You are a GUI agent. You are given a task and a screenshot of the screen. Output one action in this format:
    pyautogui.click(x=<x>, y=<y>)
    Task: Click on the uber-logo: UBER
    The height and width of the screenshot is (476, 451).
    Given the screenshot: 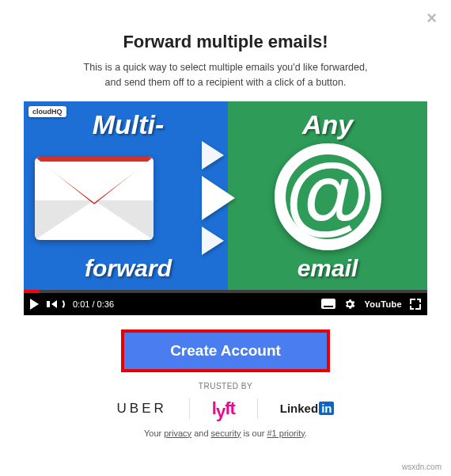 What is the action you would take?
    pyautogui.click(x=142, y=409)
    